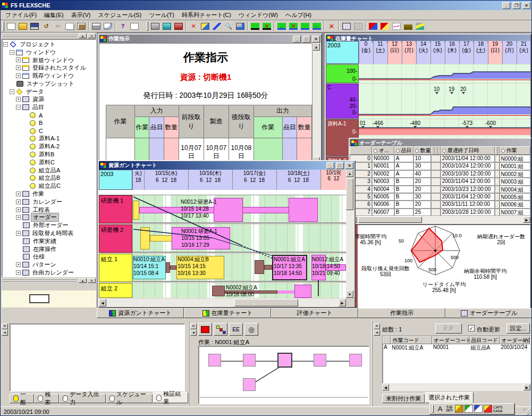 Image resolution: width=532 pixels, height=416 pixels. I want to click on line-chart-button, so click(396, 26).